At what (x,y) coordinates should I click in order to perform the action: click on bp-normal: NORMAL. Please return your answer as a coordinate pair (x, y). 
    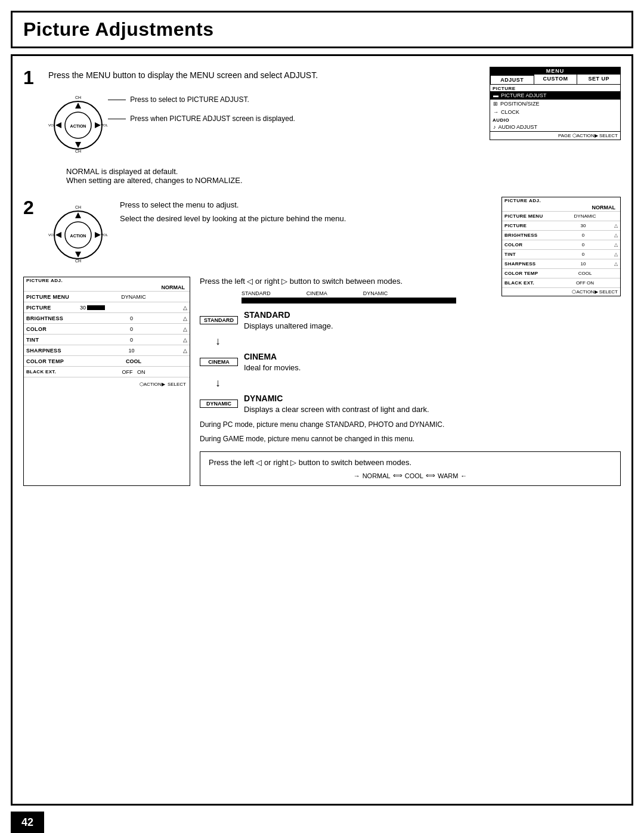
    Looking at the image, I should click on (107, 287).